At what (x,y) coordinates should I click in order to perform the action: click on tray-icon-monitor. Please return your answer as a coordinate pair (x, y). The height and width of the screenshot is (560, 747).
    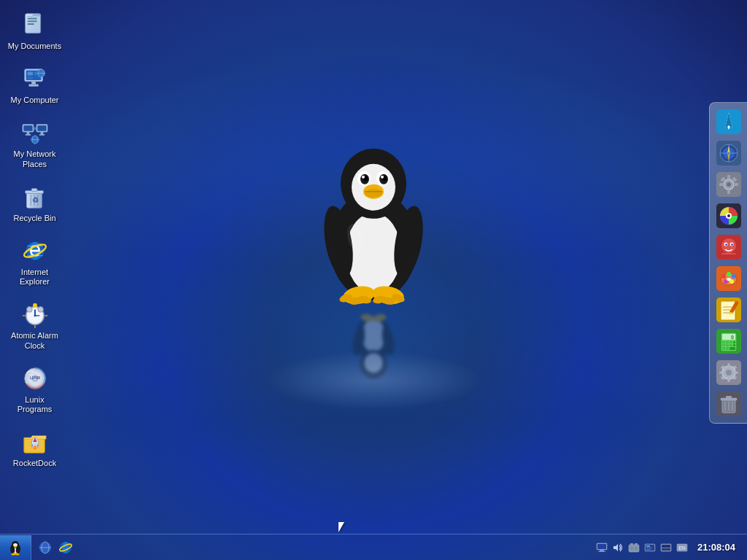
    Looking at the image, I should click on (602, 548).